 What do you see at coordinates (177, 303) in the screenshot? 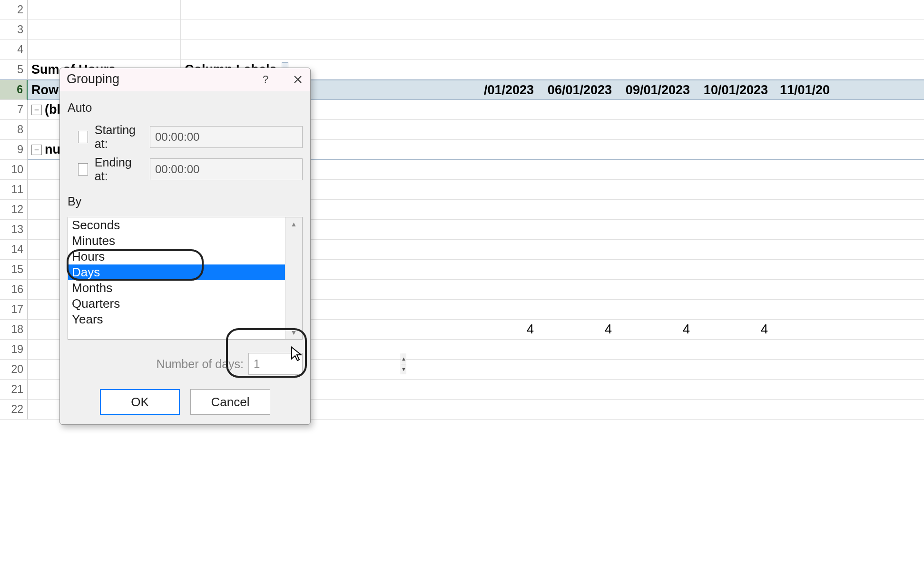
I see `list-item-quarters: Quarters` at bounding box center [177, 303].